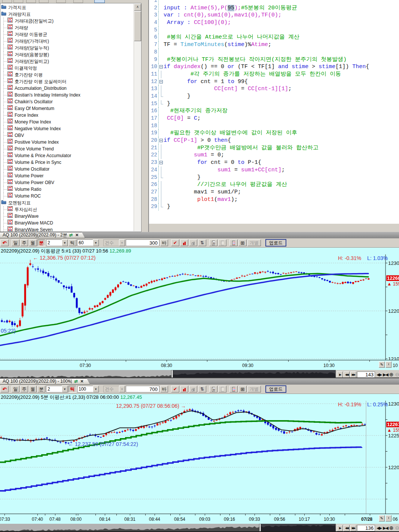 Image resolution: width=399 pixels, height=532 pixels. What do you see at coordinates (389, 364) in the screenshot?
I see `magnifier-icon` at bounding box center [389, 364].